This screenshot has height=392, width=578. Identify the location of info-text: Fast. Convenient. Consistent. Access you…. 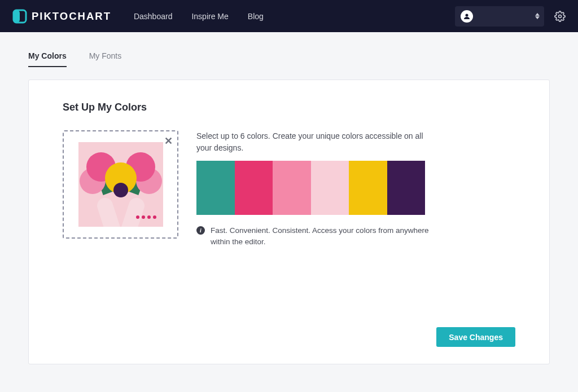
(322, 237).